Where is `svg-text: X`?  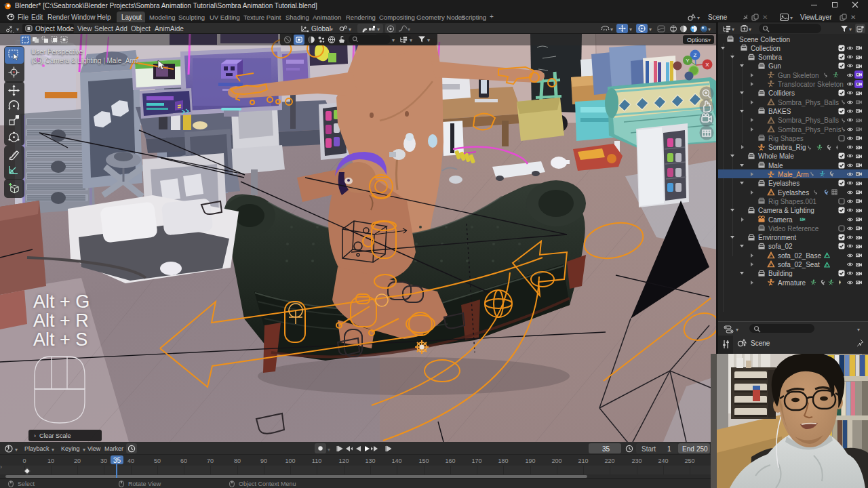
svg-text: X is located at coordinates (707, 65).